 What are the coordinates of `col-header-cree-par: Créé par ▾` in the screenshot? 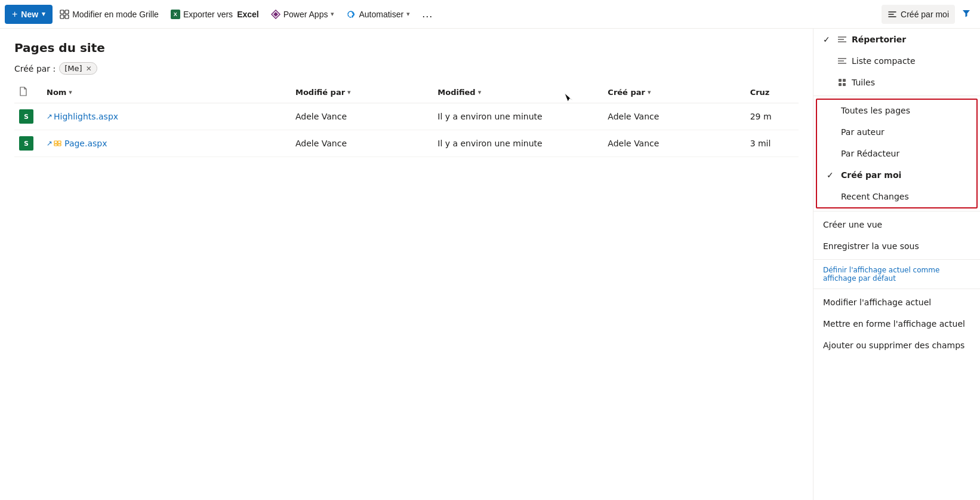 It's located at (674, 93).